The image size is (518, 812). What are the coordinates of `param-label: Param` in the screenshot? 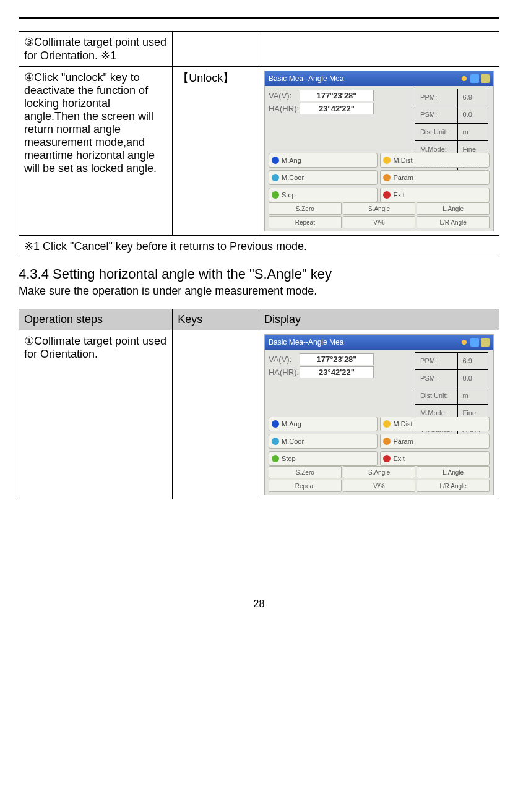 It's located at (403, 441).